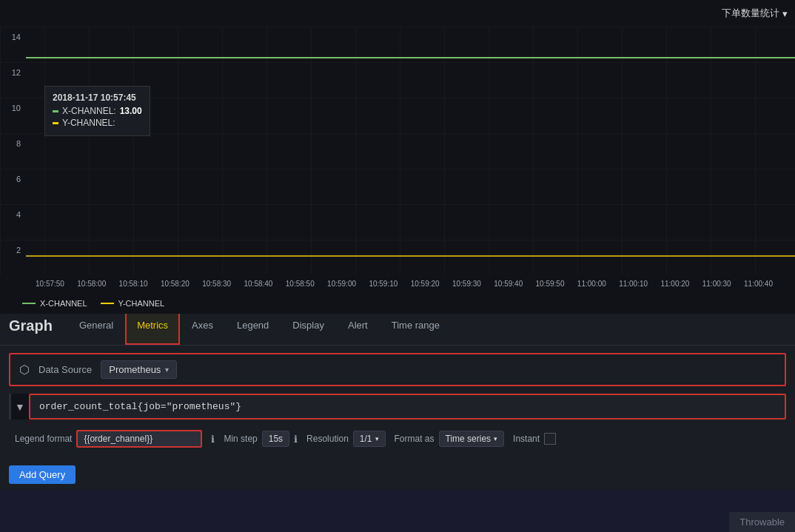  What do you see at coordinates (167, 370) in the screenshot?
I see `datasource-arrow-icon: ▾` at bounding box center [167, 370].